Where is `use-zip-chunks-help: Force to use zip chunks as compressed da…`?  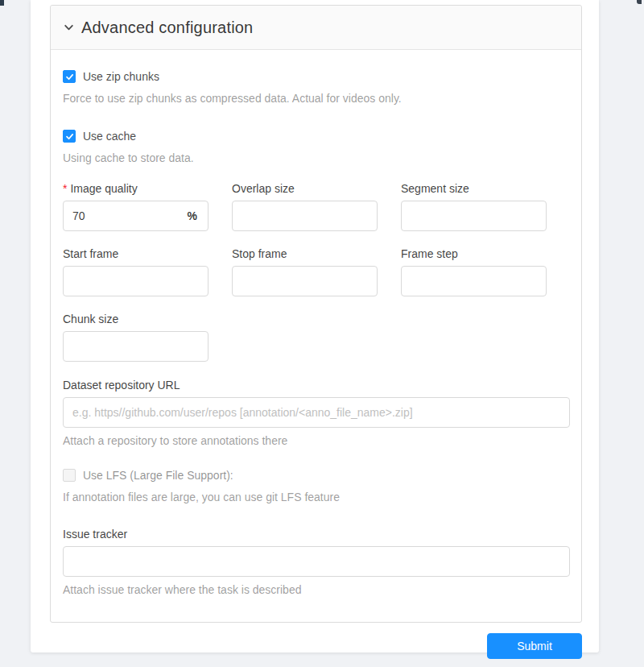 use-zip-chunks-help: Force to use zip chunks as compressed da… is located at coordinates (316, 98).